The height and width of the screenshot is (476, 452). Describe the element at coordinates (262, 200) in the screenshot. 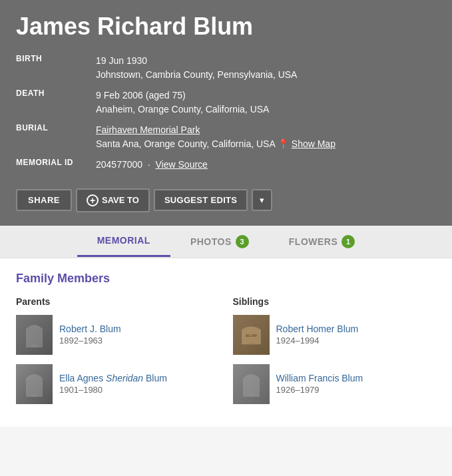

I see `dropdown-button: ▾` at that location.